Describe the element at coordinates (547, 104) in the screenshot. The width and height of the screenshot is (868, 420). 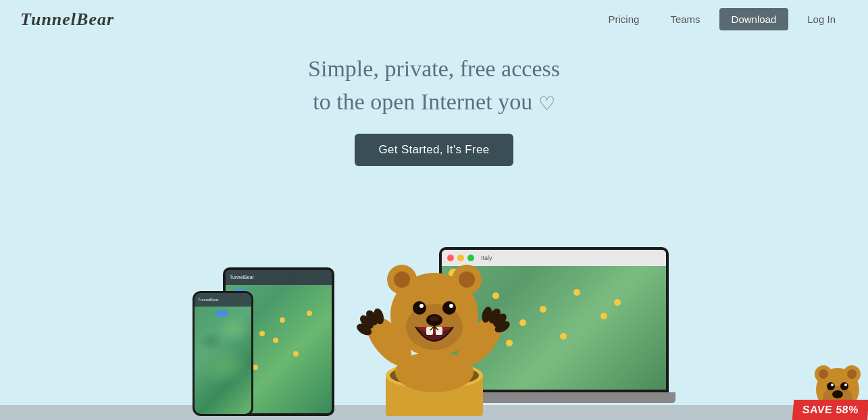
I see `heart-icon: ♡` at that location.